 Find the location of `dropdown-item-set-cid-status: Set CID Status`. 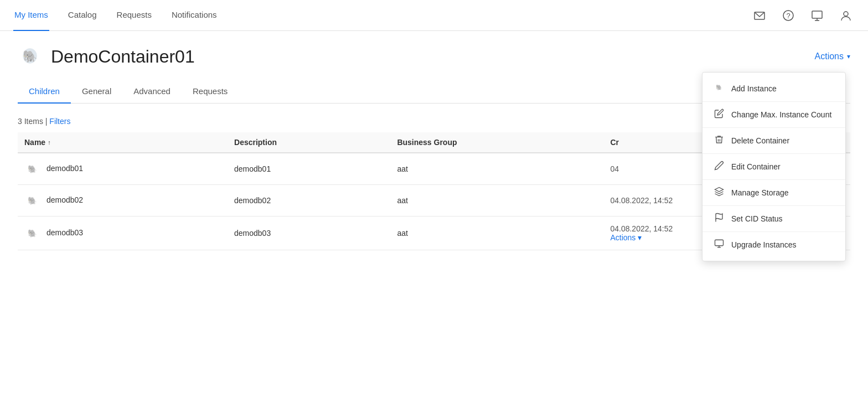

dropdown-item-set-cid-status: Set CID Status is located at coordinates (774, 219).